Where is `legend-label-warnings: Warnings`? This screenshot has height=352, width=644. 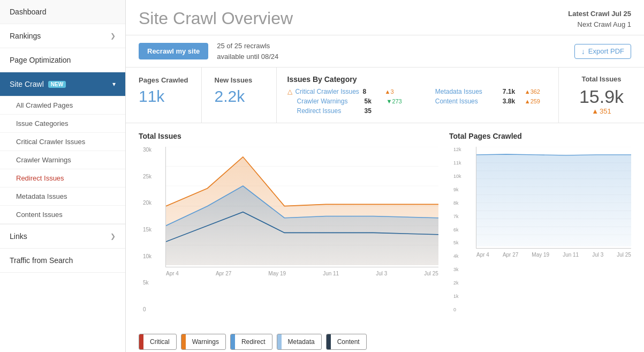 legend-label-warnings: Warnings is located at coordinates (206, 342).